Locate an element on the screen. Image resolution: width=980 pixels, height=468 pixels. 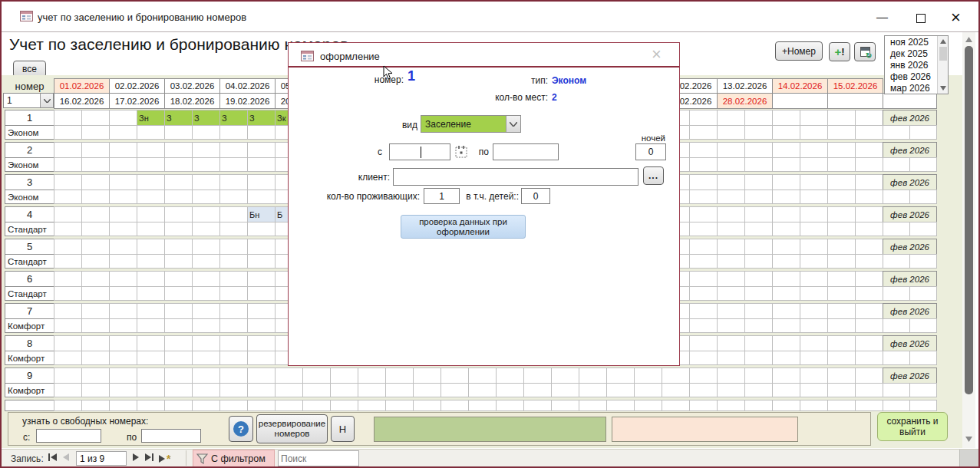
dropdown-button is located at coordinates (513, 124).